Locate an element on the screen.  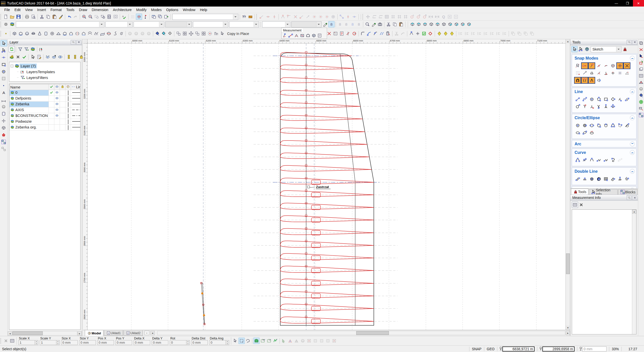
print-preview-icon is located at coordinates (33, 17).